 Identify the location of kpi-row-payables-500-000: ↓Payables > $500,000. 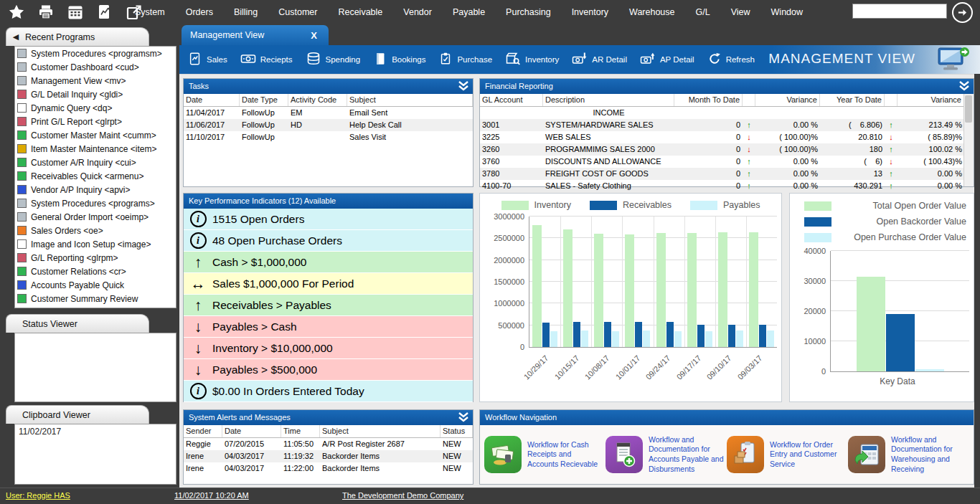
(329, 370).